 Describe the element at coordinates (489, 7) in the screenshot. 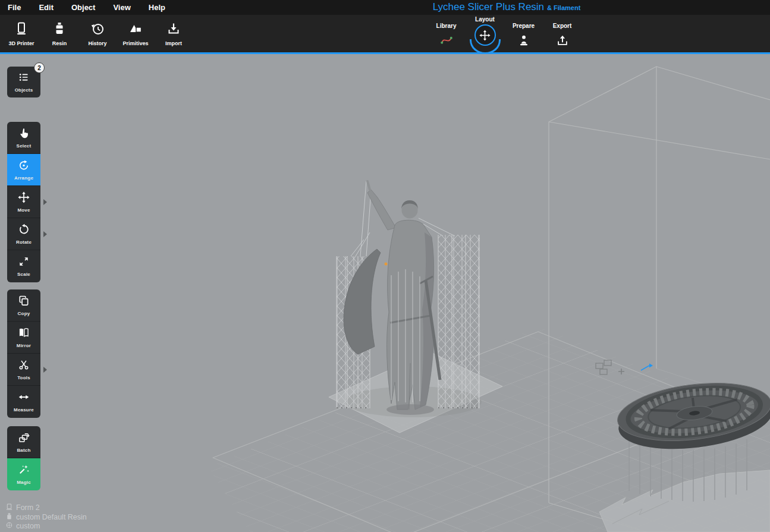

I see `app-title-main: Lychee Slicer Plus Resin` at that location.